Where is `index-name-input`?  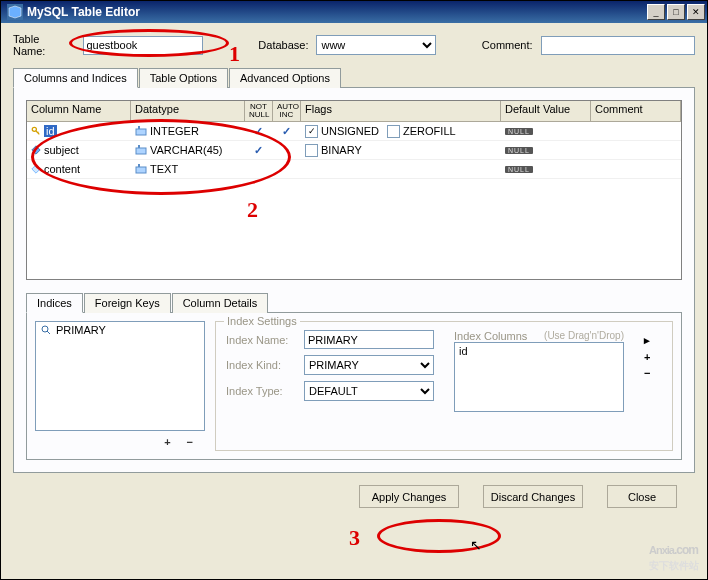
index-name-input is located at coordinates (369, 340).